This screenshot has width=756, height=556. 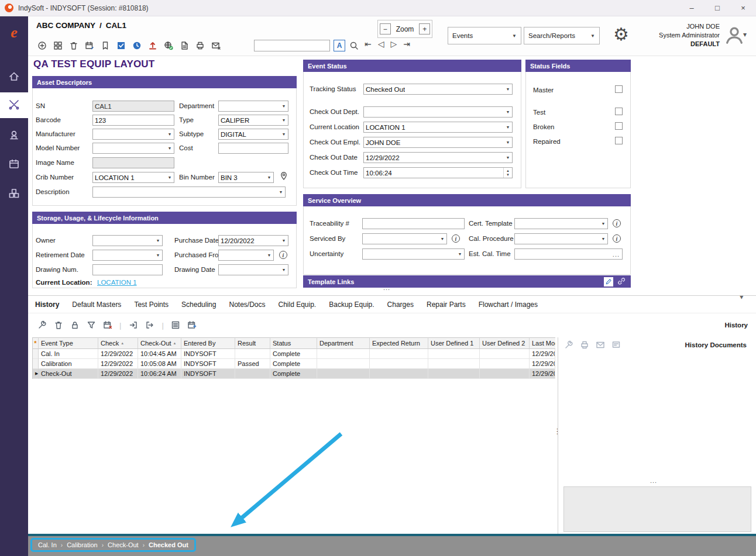 What do you see at coordinates (609, 282) in the screenshot?
I see `edit-pencil-icon` at bounding box center [609, 282].